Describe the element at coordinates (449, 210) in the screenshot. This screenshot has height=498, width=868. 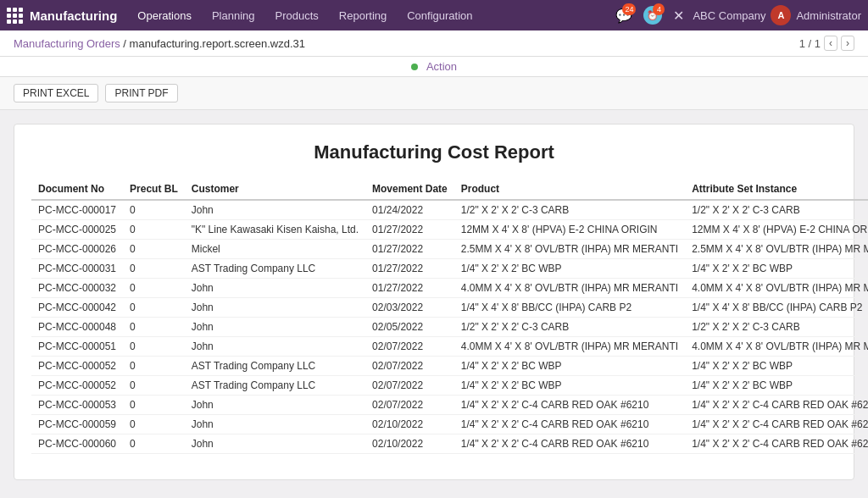
I see `table-row: PC-MCC-0000170John01/24/20221/2" X 2' X …` at that location.